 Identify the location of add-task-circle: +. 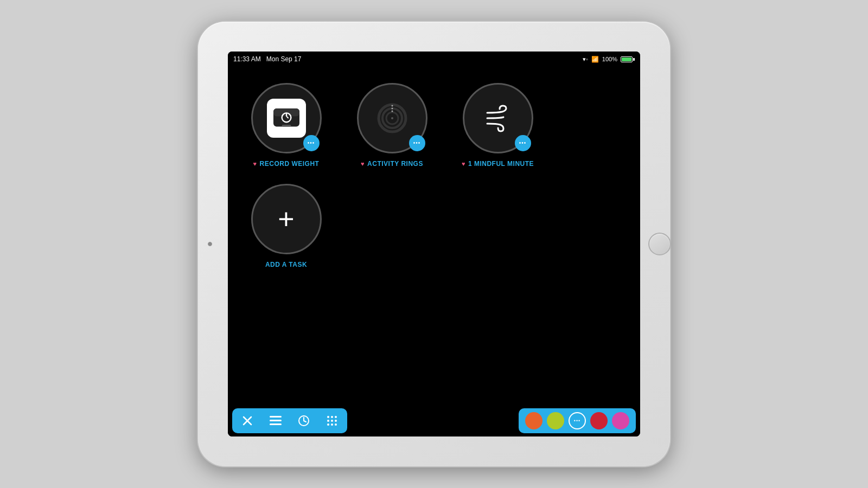
(286, 219).